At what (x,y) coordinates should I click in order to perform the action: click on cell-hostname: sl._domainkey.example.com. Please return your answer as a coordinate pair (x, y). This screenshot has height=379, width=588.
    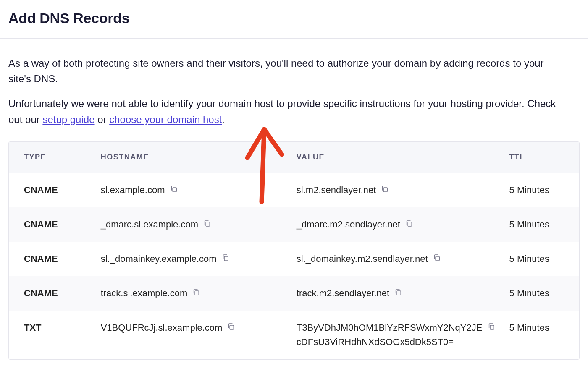
    Looking at the image, I should click on (192, 259).